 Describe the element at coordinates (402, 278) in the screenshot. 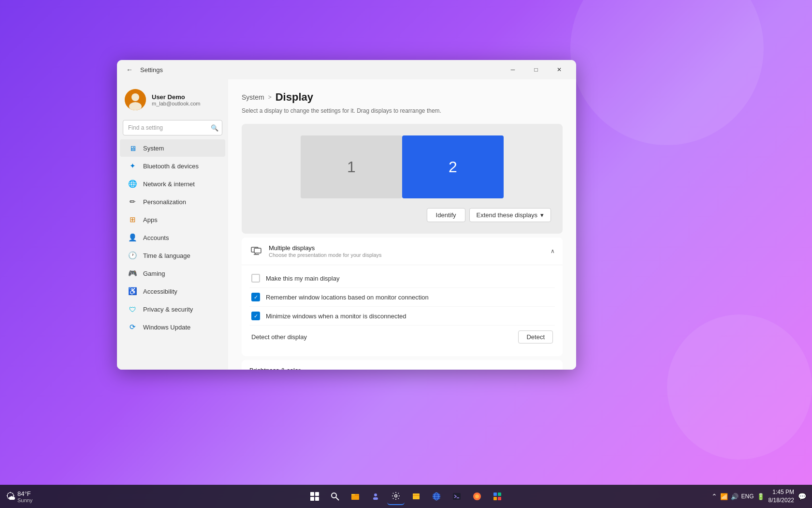

I see `option-main-display: Make this my main display` at that location.